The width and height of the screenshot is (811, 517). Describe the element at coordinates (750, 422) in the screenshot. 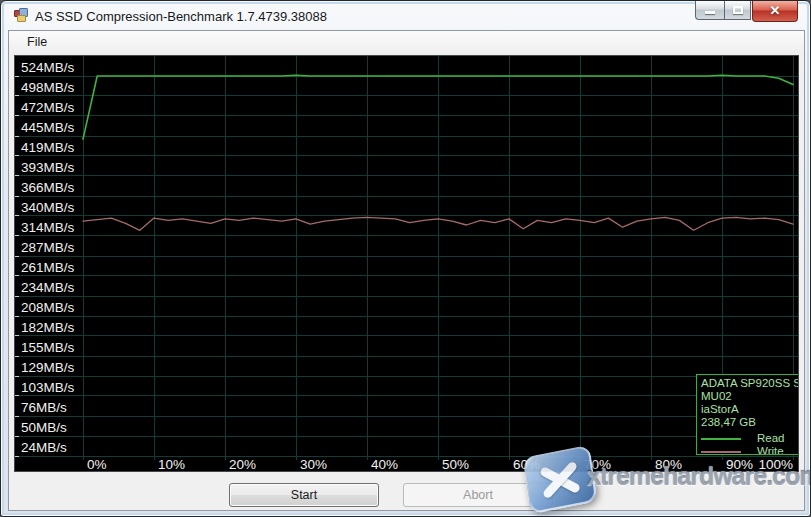

I see `legend-capacity: 238,47 GB` at that location.